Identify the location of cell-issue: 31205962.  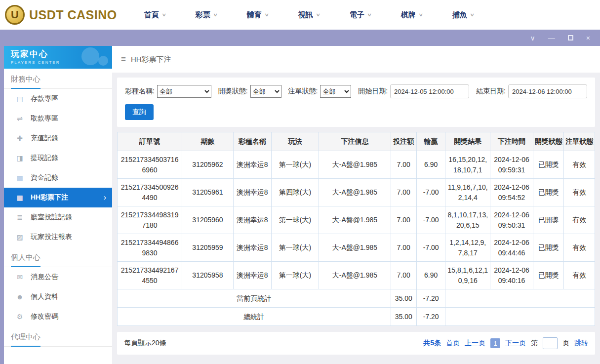
(208, 165).